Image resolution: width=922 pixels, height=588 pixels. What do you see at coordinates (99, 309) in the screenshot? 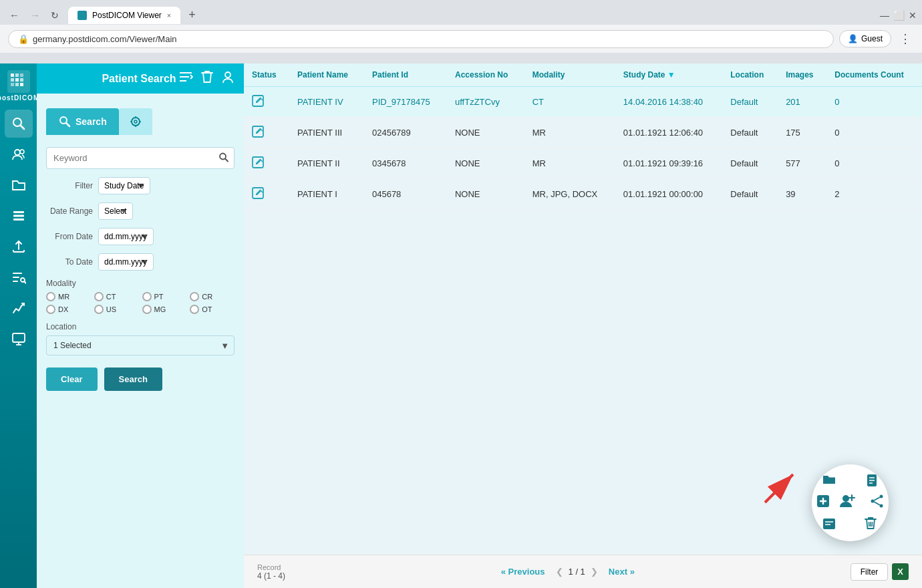
I see `radio-us` at bounding box center [99, 309].